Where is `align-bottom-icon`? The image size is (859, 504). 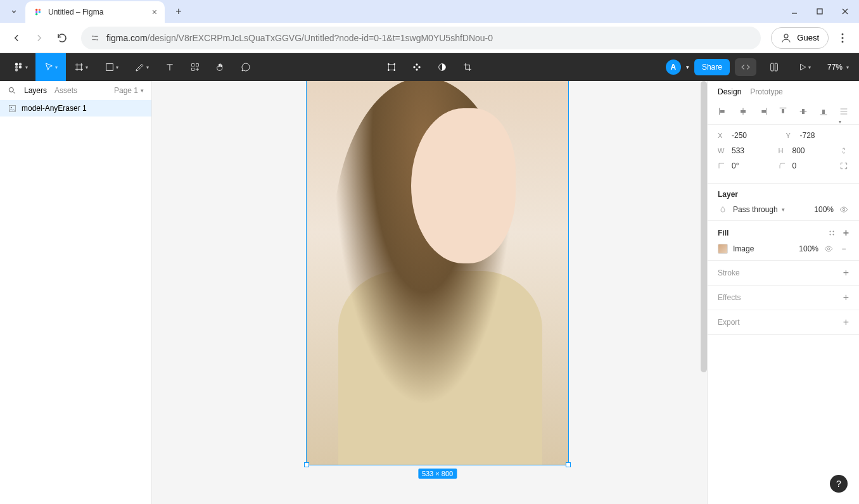 align-bottom-icon is located at coordinates (824, 111).